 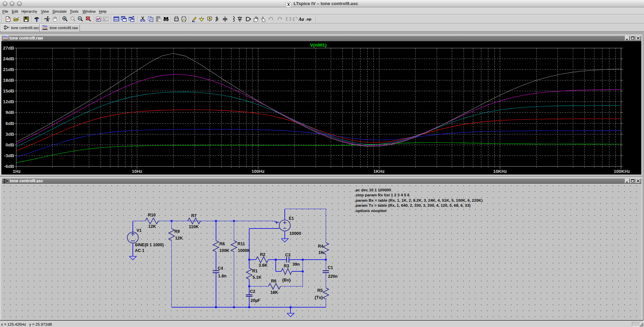 What do you see at coordinates (152, 215) in the screenshot?
I see `svg-text: R10` at bounding box center [152, 215].